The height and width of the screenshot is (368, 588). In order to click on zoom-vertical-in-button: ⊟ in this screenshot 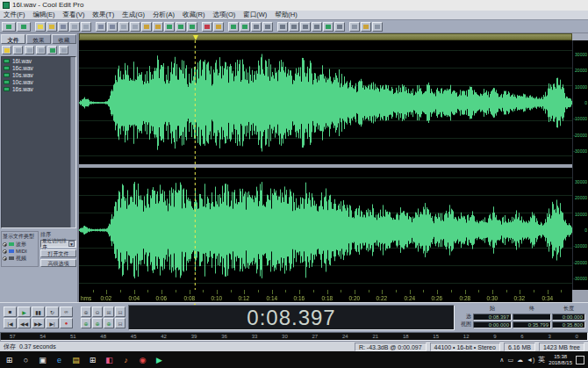, I will do `click(120, 312)`.